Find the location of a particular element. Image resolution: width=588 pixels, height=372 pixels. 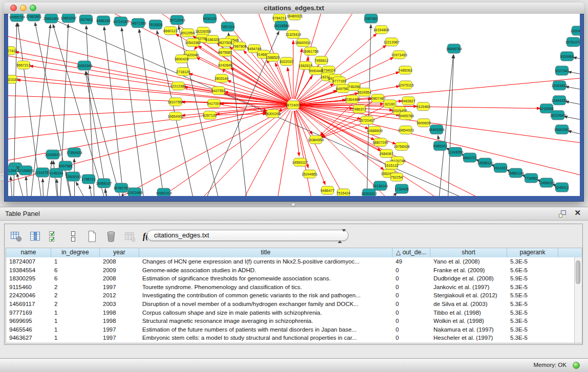

table-row: 1872400712008Changes of HCN gene express… is located at coordinates (290, 262).